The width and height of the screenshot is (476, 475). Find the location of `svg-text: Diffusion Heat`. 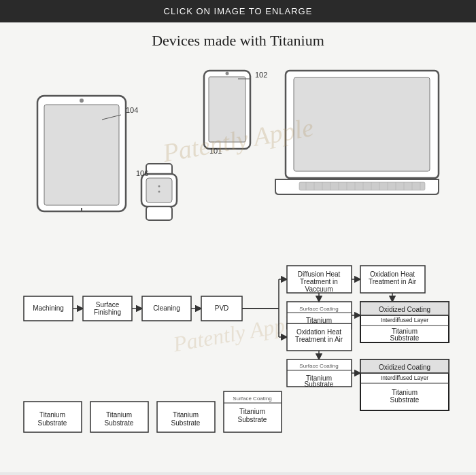

svg-text: Diffusion Heat is located at coordinates (320, 275).